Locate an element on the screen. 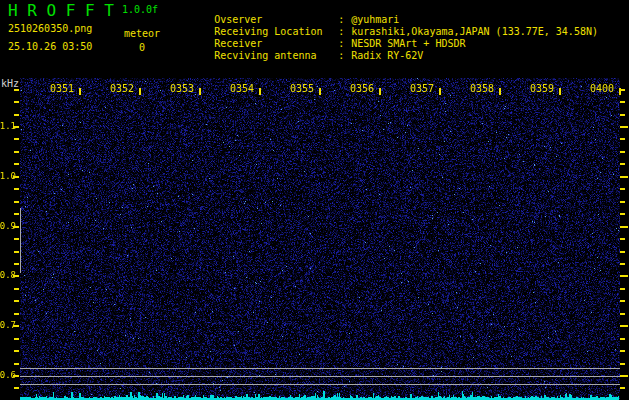  x-axis-label: 0355 is located at coordinates (299, 88).